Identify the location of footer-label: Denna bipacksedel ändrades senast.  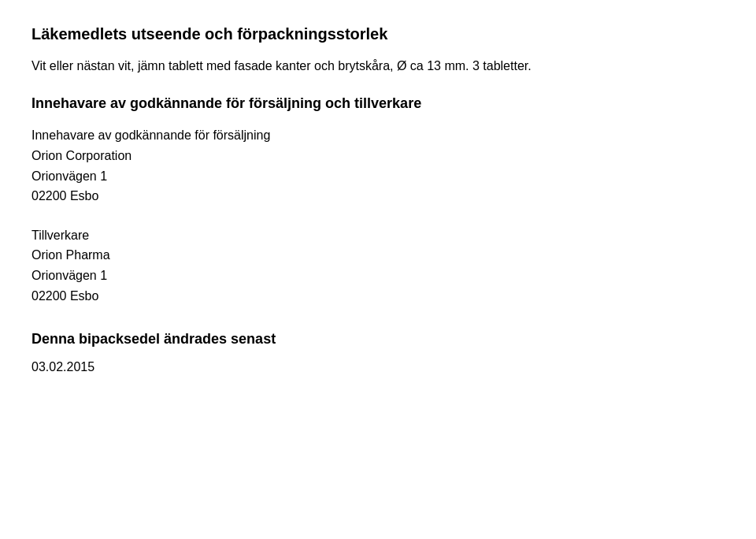
(378, 339).